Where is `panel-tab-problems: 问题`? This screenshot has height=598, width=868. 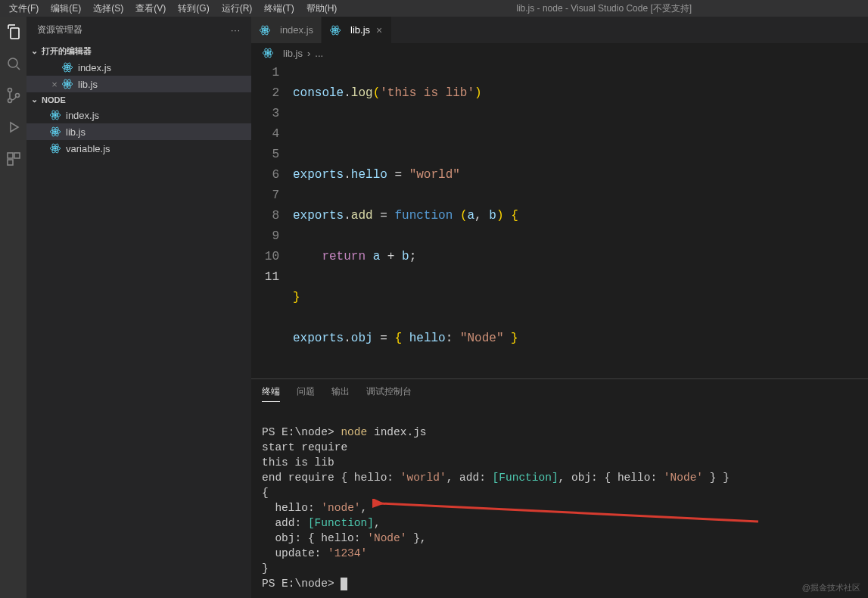
panel-tab-problems: 问题 is located at coordinates (306, 394).